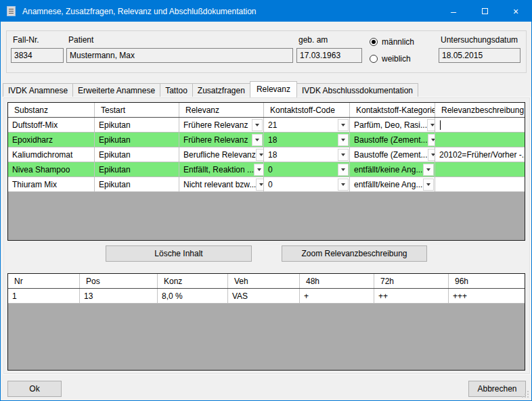 This screenshot has width=532, height=401. What do you see at coordinates (35, 389) in the screenshot?
I see `ok-button: Ok` at bounding box center [35, 389].